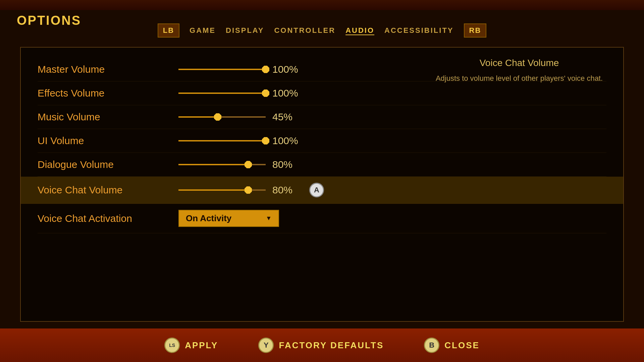  Describe the element at coordinates (229, 219) in the screenshot. I see `voice-chat-activation-dropdown: On Activity ▼` at that location.